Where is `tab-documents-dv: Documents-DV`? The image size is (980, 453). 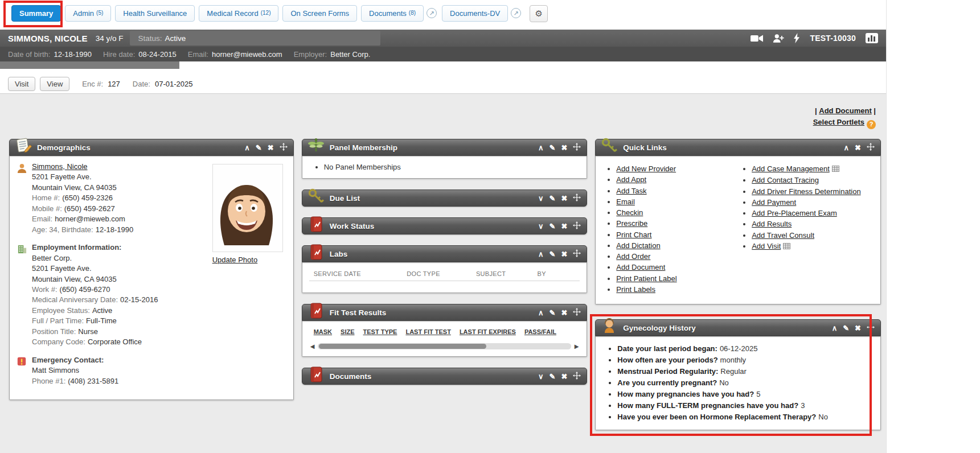
tab-documents-dv: Documents-DV is located at coordinates (475, 14).